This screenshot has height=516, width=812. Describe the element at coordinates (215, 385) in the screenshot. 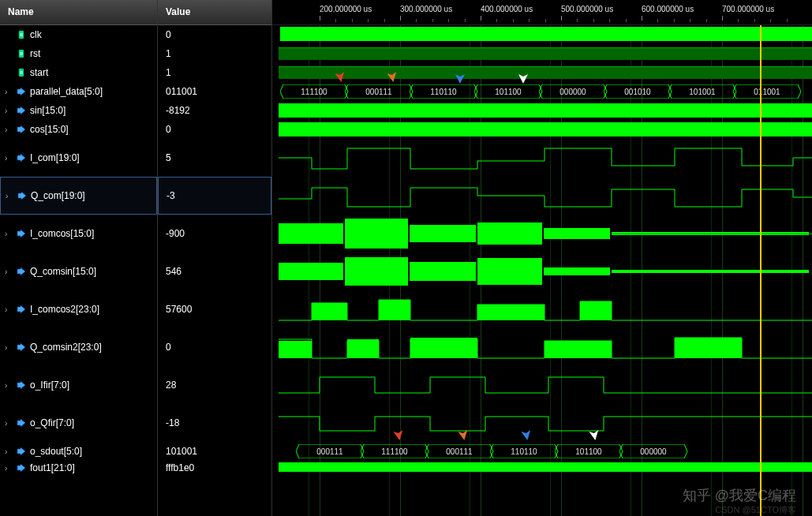

I see `value-cell: 28` at that location.